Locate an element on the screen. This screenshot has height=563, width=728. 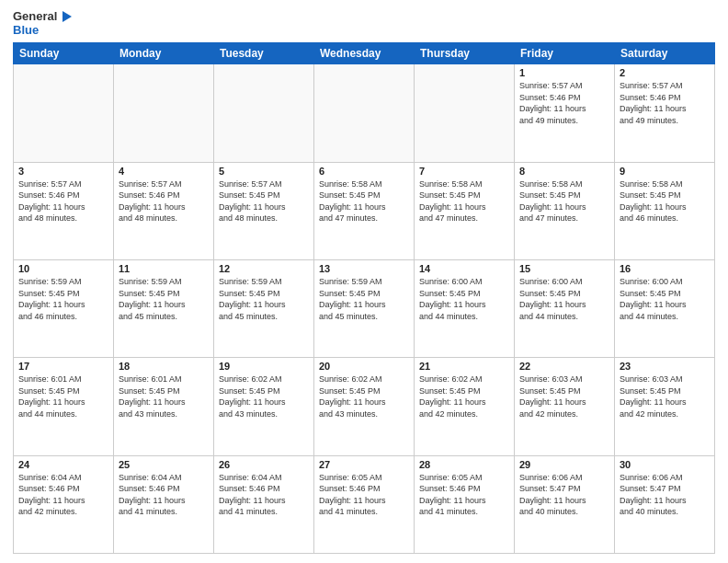
calendar-cell: 19Sunrise: 6:02 AM Sunset: 5:45 PM Dayli… is located at coordinates (265, 407).